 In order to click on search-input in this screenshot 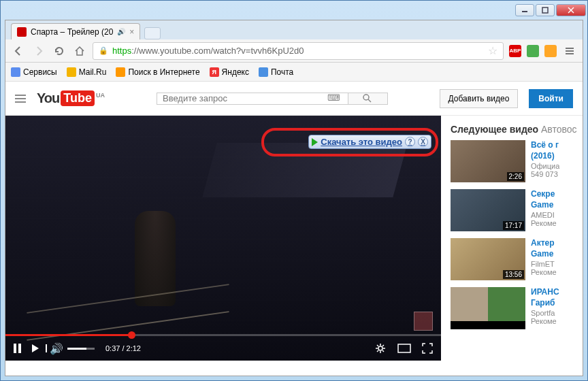, I will do `click(252, 99)`.